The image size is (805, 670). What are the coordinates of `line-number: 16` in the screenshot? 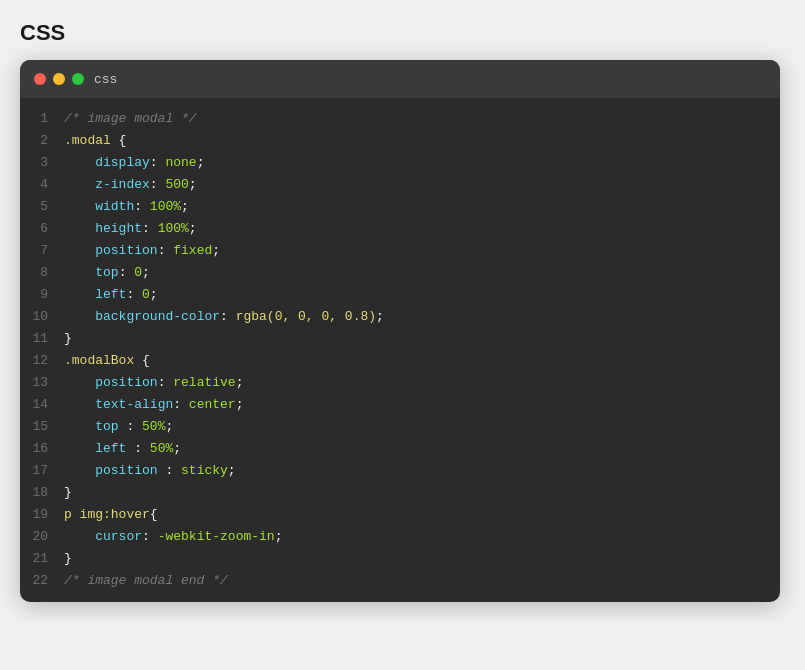 It's located at (42, 449).